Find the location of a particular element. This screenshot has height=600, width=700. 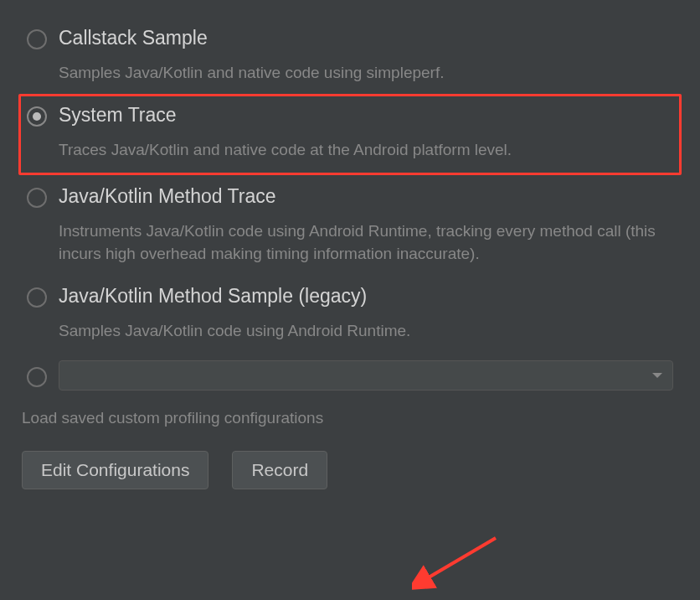

radio-system-trace is located at coordinates (37, 116).